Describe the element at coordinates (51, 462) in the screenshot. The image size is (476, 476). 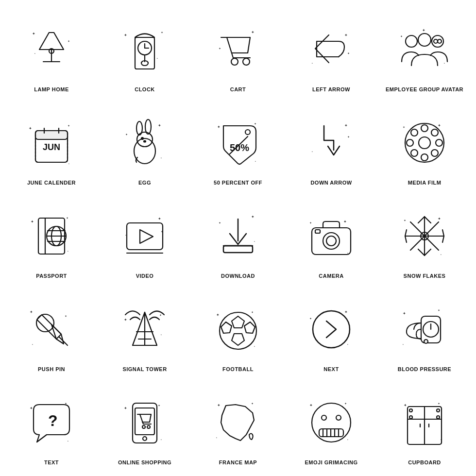
I see `text-label: TEXT` at that location.